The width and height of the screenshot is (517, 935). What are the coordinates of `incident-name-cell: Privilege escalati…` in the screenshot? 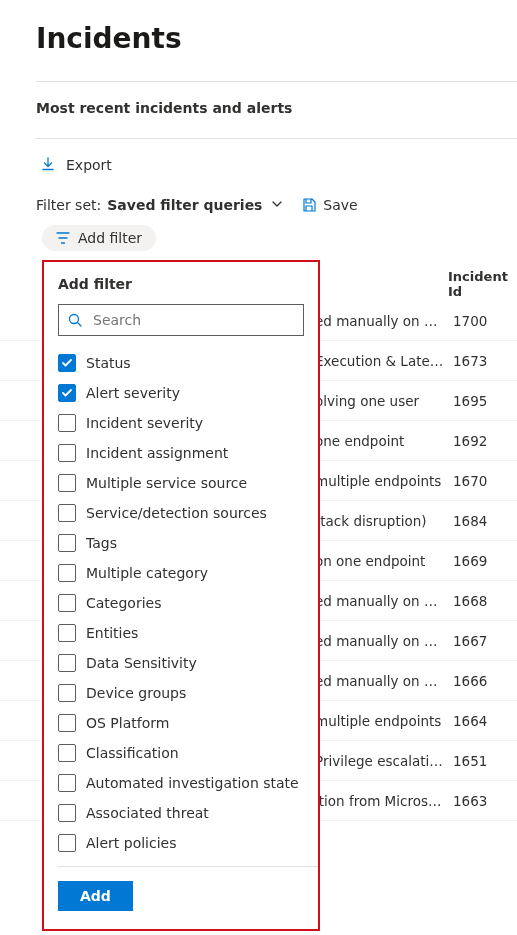 It's located at (380, 761).